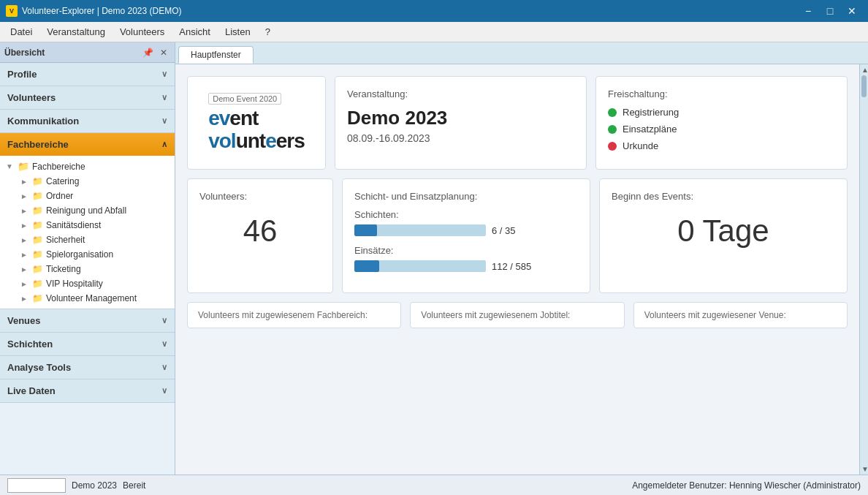 Image resolution: width=868 pixels, height=495 pixels. Describe the element at coordinates (294, 315) in the screenshot. I see `bottom-info-fachbereich: Volunteers mit zugewiesenem Fachbereich:` at that location.